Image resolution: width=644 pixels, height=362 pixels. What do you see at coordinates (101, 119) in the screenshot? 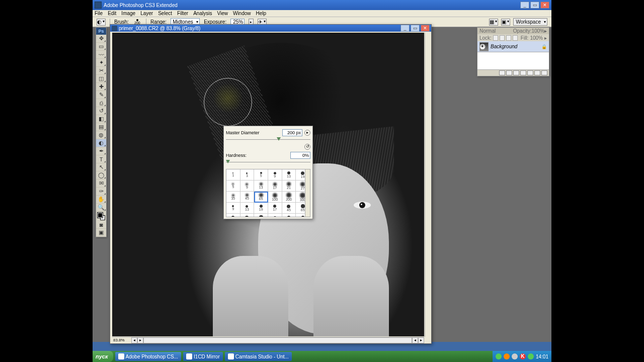
I see `tool-eraser: ◧` at bounding box center [101, 119].